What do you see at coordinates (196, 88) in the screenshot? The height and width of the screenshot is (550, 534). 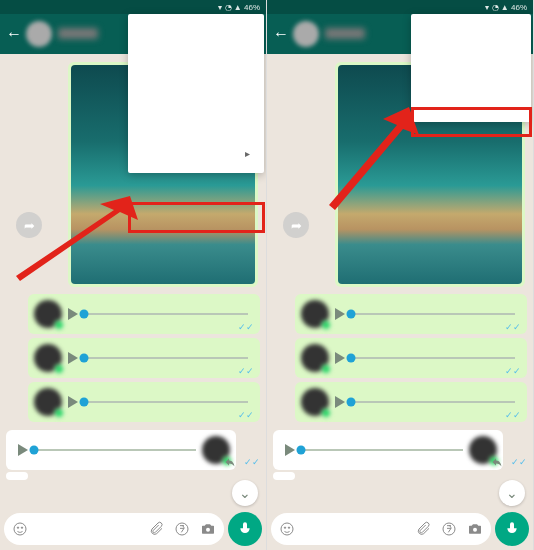 I see `menu-mute-notifications` at bounding box center [196, 88].